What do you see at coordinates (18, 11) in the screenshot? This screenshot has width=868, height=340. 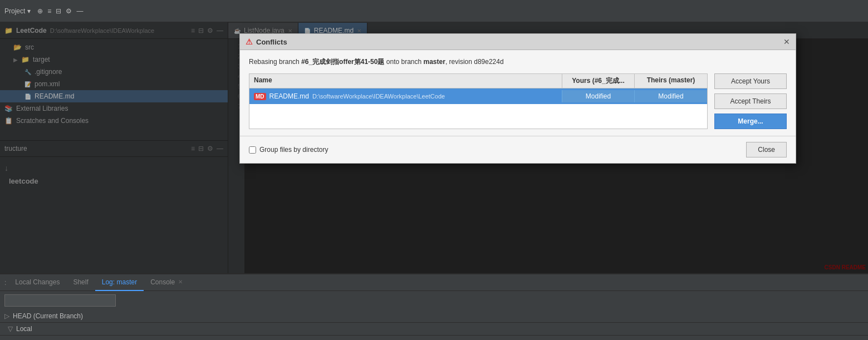 I see `project-dropdown: Project ▾` at bounding box center [18, 11].